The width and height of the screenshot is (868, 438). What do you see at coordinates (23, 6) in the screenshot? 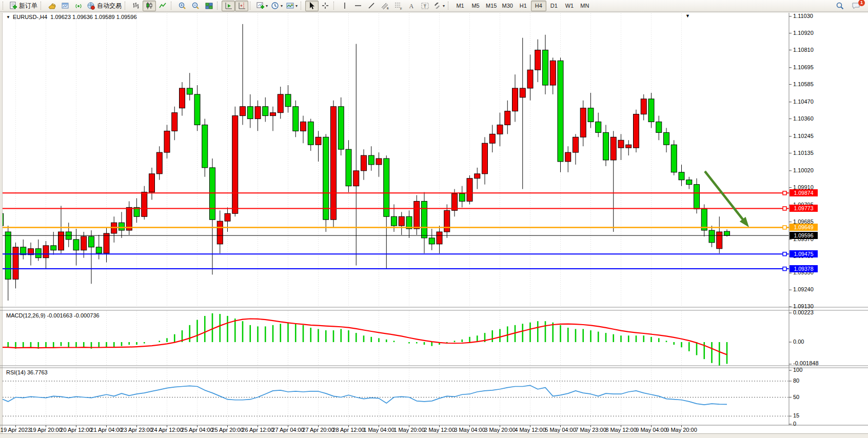
I see `new-order-button: 新订单` at bounding box center [23, 6].